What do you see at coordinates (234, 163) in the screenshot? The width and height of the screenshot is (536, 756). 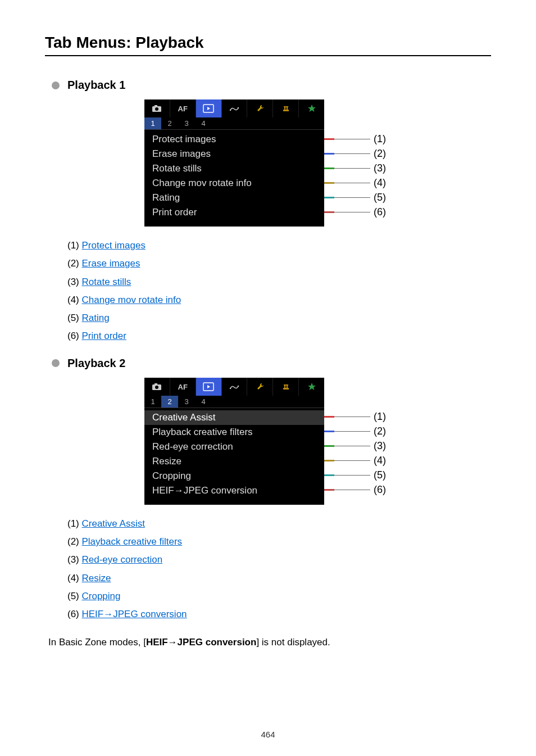 I see `menu-screenshot: AF1234Protect imagesErase imagesRotate s…` at bounding box center [234, 163].